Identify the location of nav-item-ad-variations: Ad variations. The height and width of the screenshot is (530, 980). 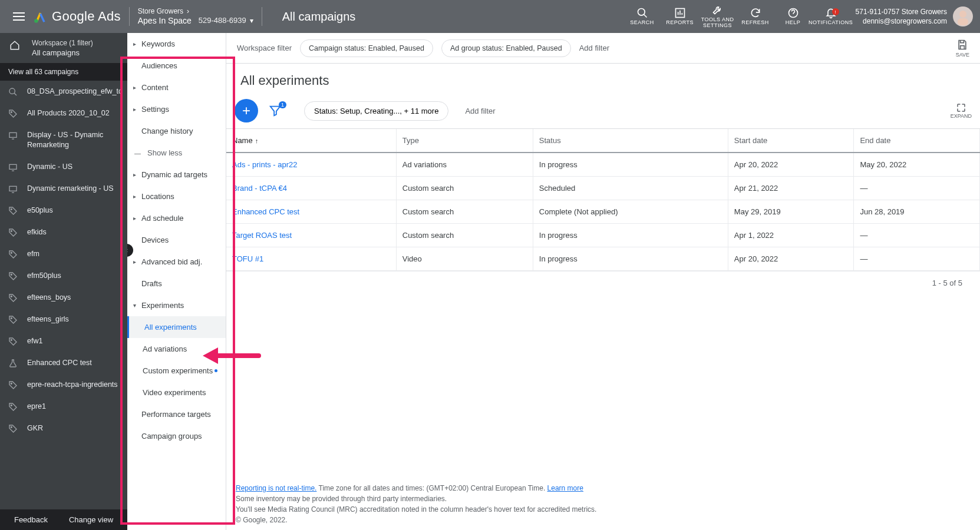
(177, 349).